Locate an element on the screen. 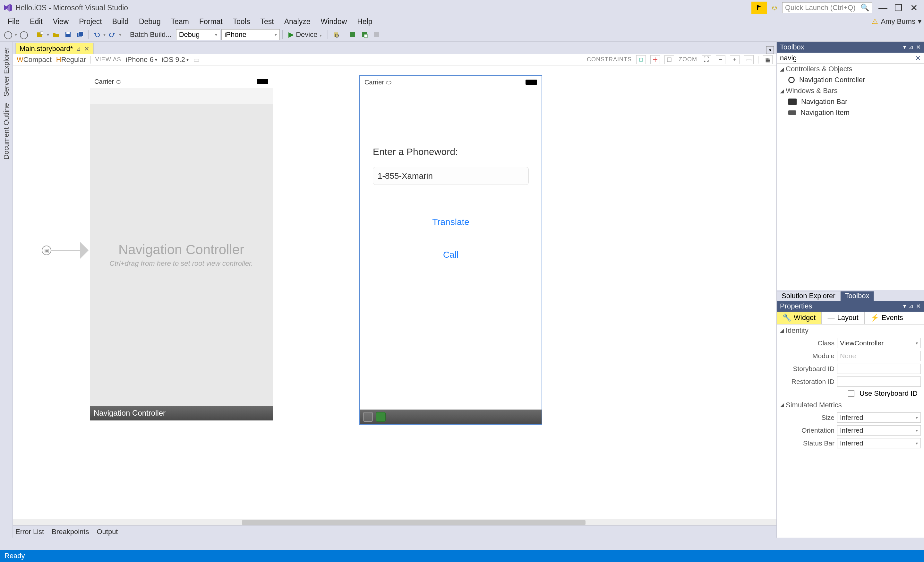 The height and width of the screenshot is (562, 924). module-input: None is located at coordinates (879, 356).